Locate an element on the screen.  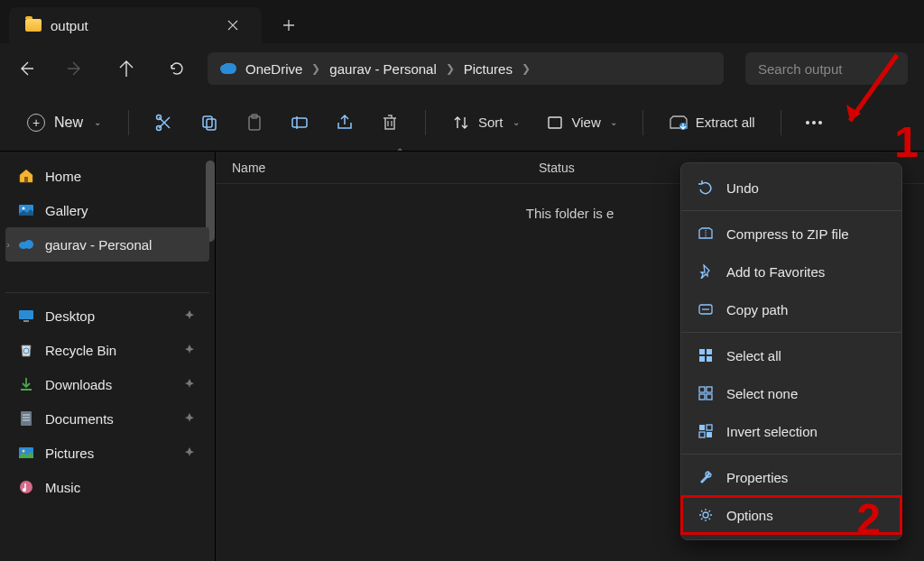
refresh-button is located at coordinates (177, 69).